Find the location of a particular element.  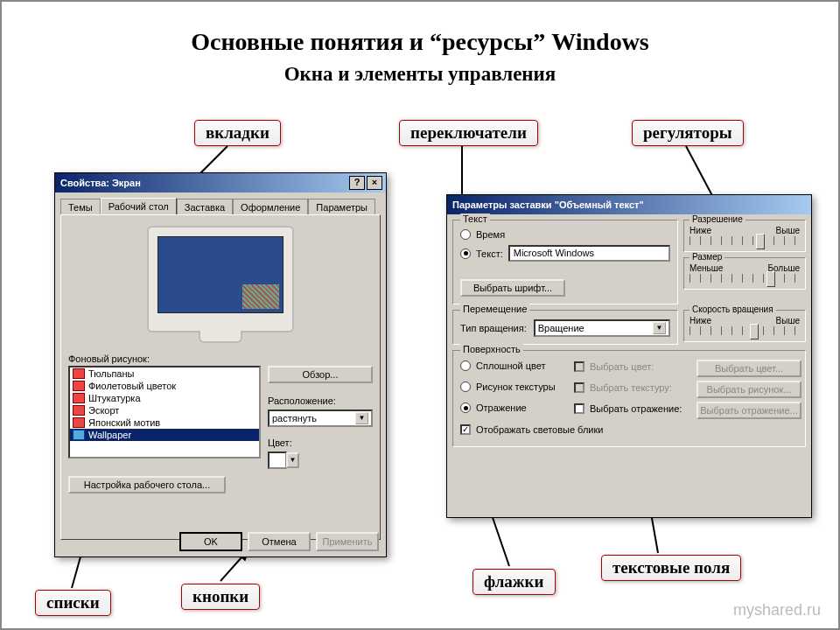

rotation-type-label: Тип вращения: is located at coordinates (494, 328).